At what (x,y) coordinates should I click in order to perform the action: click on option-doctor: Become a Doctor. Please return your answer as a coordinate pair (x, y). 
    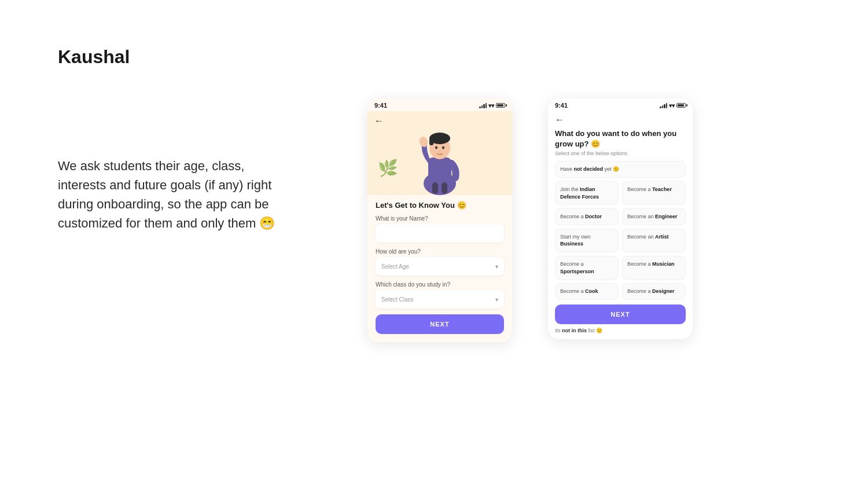
    Looking at the image, I should click on (587, 217).